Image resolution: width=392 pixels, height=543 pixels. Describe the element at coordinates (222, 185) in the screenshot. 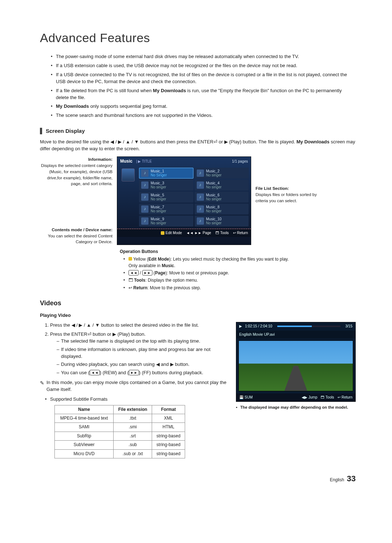

I see `list-item: ♪Music_4No singer` at that location.